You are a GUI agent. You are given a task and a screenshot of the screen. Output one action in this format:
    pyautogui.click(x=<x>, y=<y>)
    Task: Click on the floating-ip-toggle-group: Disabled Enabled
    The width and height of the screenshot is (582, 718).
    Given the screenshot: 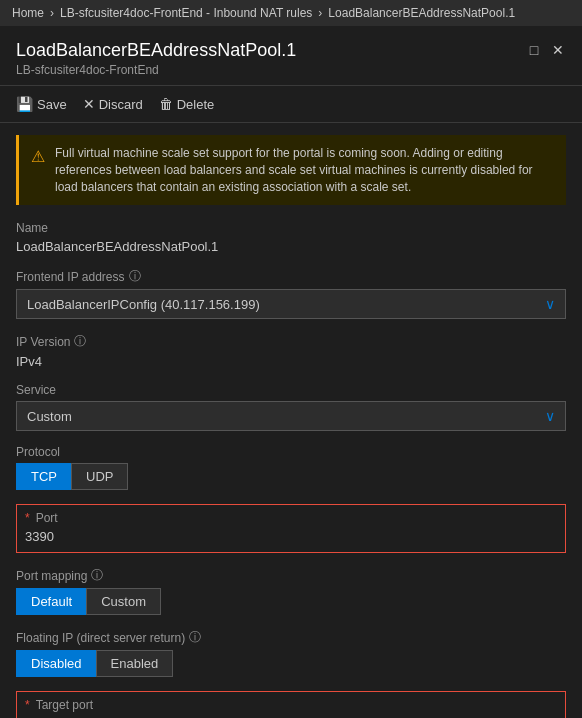 What is the action you would take?
    pyautogui.click(x=291, y=664)
    